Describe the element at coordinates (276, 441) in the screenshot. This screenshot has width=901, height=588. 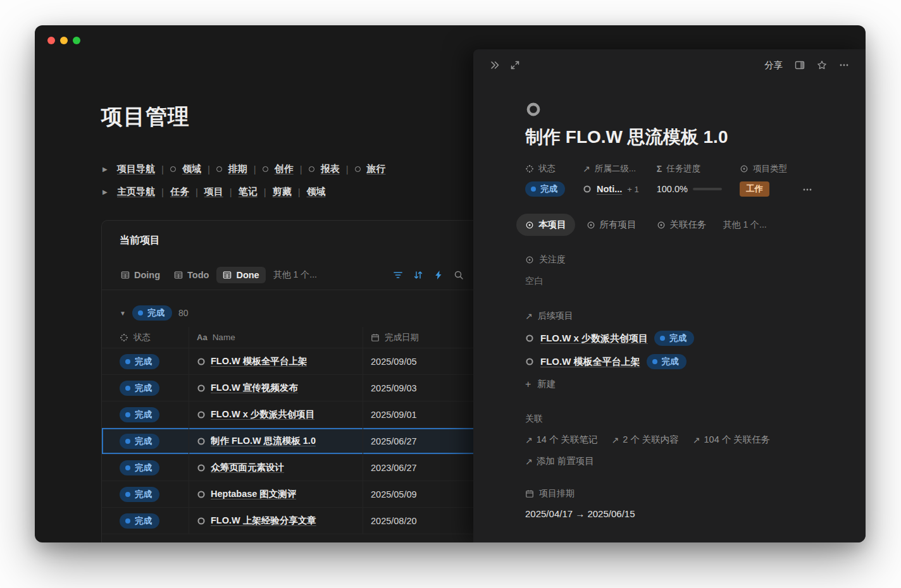
I see `name-cell: 制作 FLO.W 思流模板 1.0` at that location.